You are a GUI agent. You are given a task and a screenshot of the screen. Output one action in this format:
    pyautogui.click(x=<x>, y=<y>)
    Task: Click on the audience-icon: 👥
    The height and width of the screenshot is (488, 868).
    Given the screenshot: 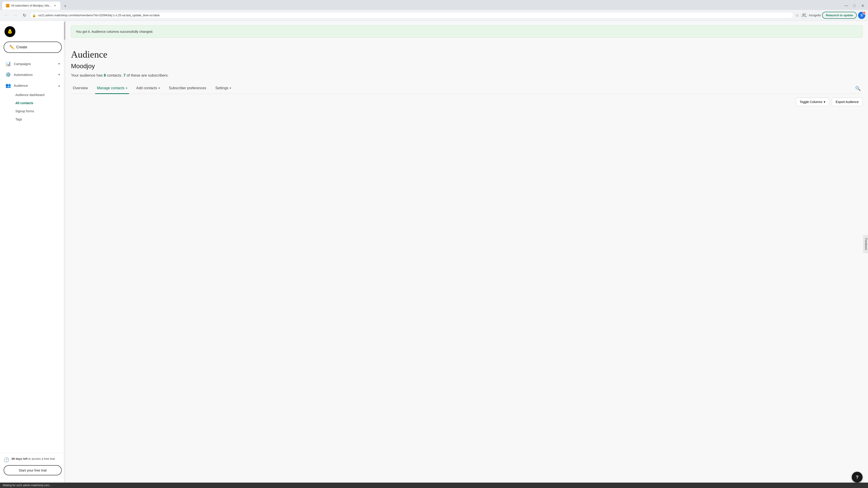 What is the action you would take?
    pyautogui.click(x=8, y=86)
    